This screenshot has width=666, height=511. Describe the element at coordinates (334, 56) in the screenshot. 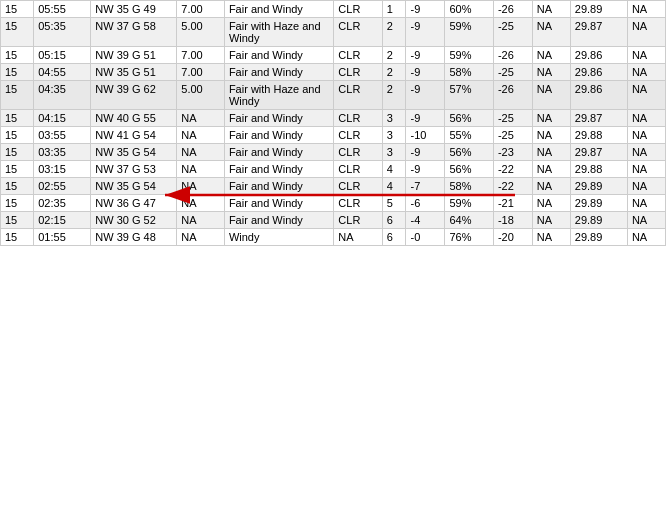

I see `table-row: 1505:15NW 39 G 517.00Fair and WindyCLR2-…` at that location.